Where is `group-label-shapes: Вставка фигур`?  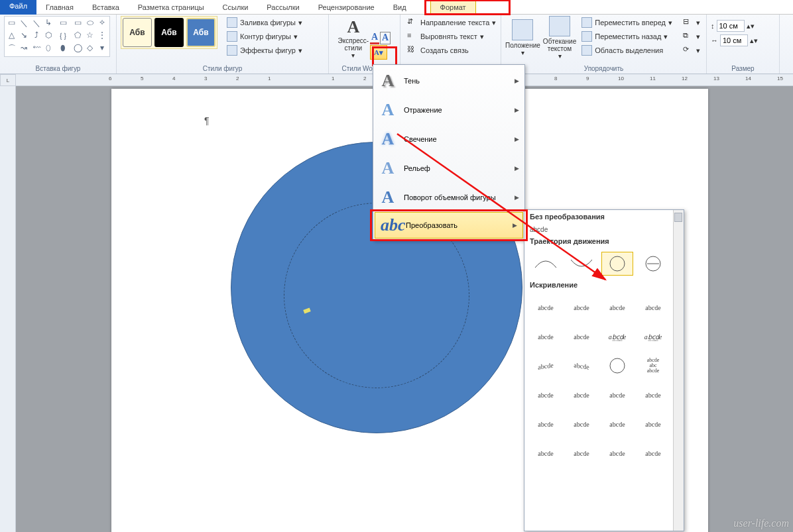 group-label-shapes: Вставка фигур is located at coordinates (58, 69).